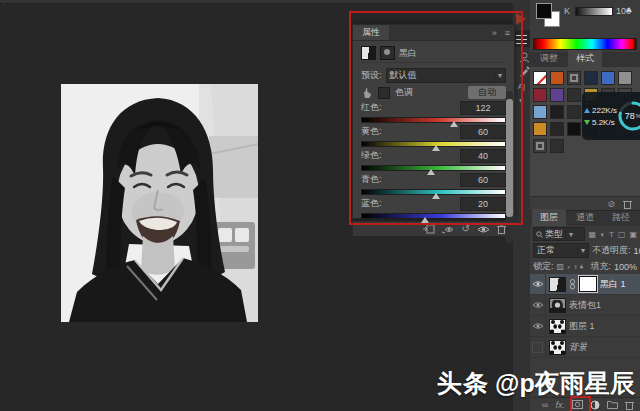 This screenshot has width=640, height=411. Describe the element at coordinates (560, 405) in the screenshot. I see `layer-style-fx-icon: fx.` at that location.